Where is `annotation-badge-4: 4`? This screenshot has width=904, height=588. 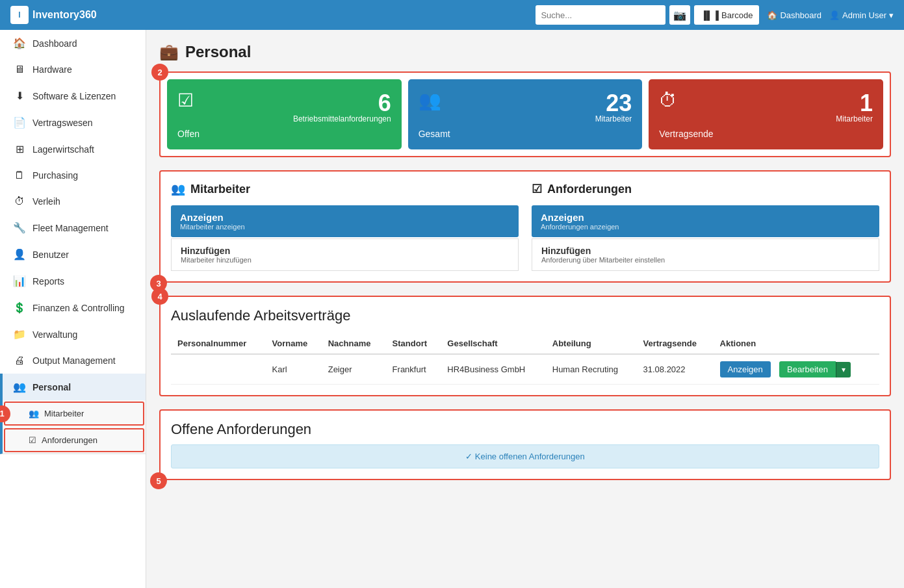
annotation-badge-4: 4 is located at coordinates (160, 296).